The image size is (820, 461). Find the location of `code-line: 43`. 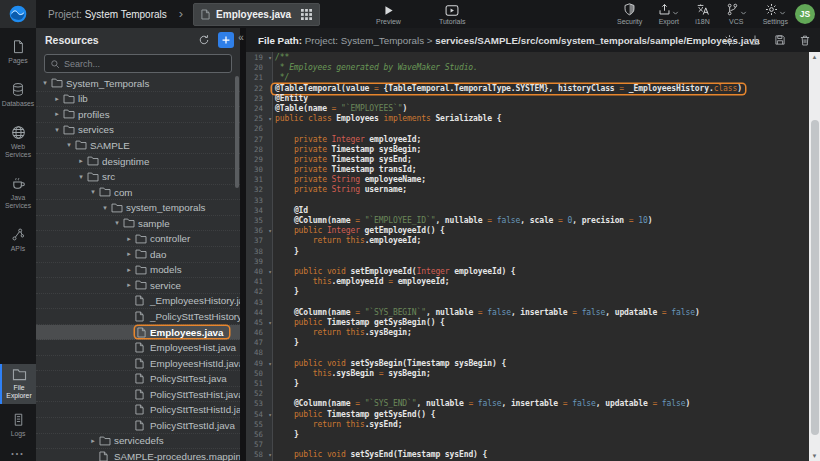

code-line: 43 is located at coordinates (527, 303).